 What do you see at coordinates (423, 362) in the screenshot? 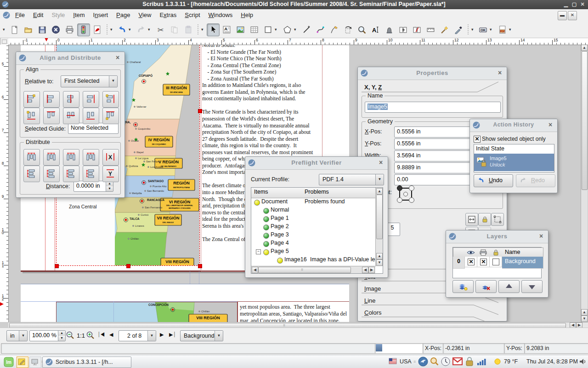
I see `bird-tray-icon` at bounding box center [423, 362].